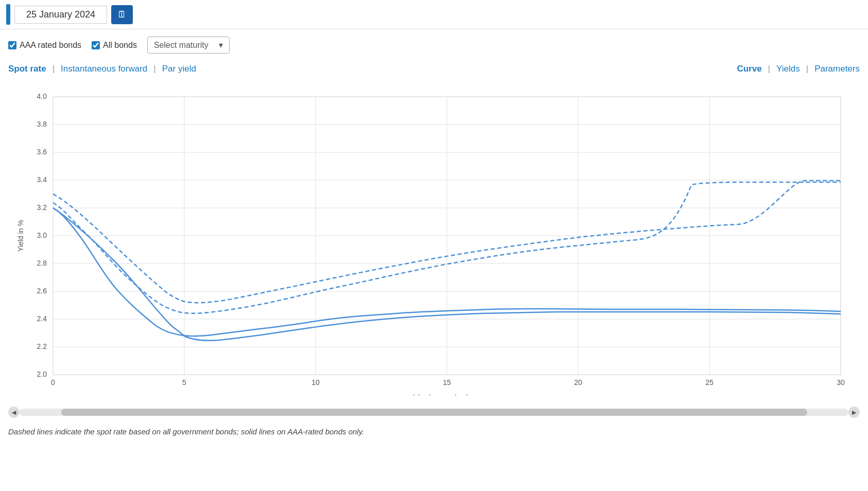 The height and width of the screenshot is (491, 868). Describe the element at coordinates (14, 412) in the screenshot. I see `scrollbar-left-arrow: ◀` at that location.